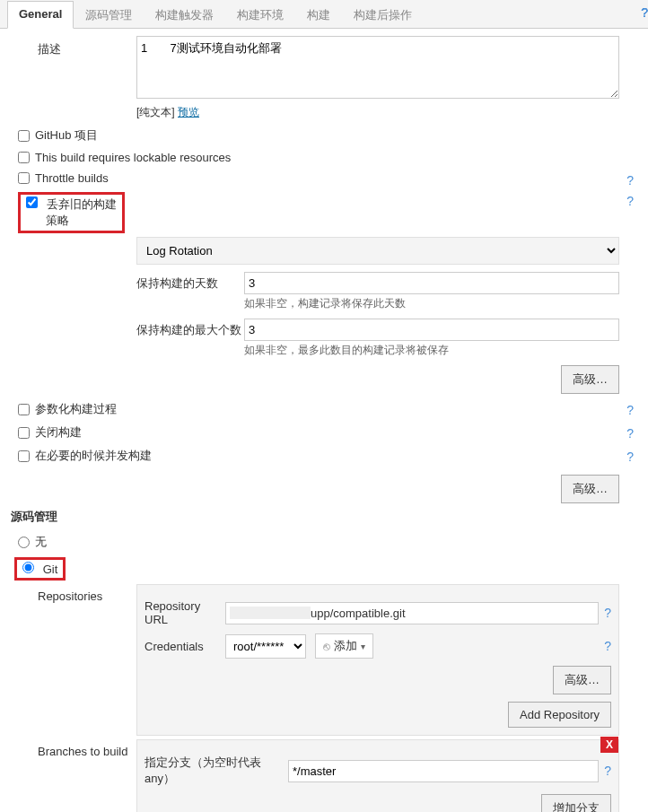  What do you see at coordinates (23, 178) in the screenshot?
I see `throttle-checkbox` at bounding box center [23, 178].